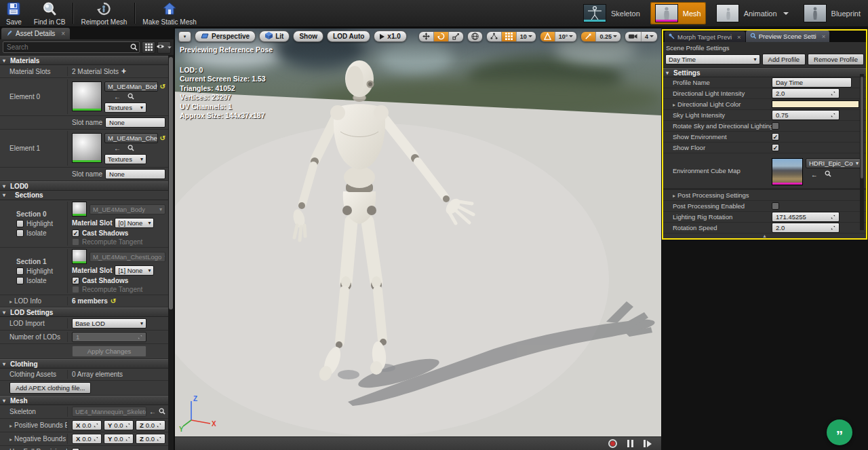  Describe the element at coordinates (390, 37) in the screenshot. I see `playback-speed-button: x1.0` at that location.